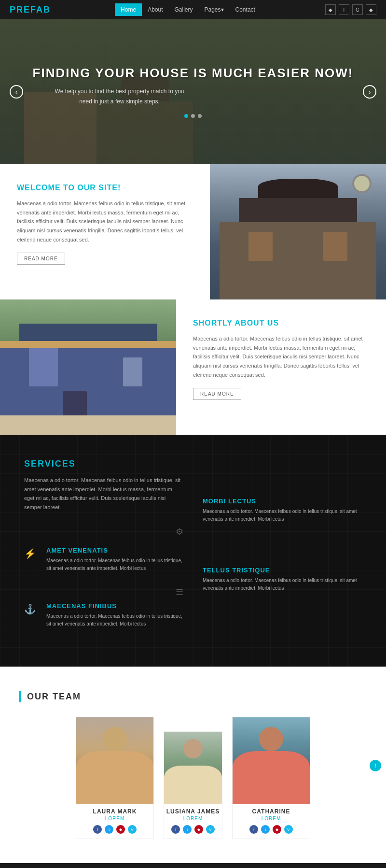 The height and width of the screenshot is (868, 386). Describe the element at coordinates (97, 829) in the screenshot. I see `laura-facebook-icon: f` at that location.